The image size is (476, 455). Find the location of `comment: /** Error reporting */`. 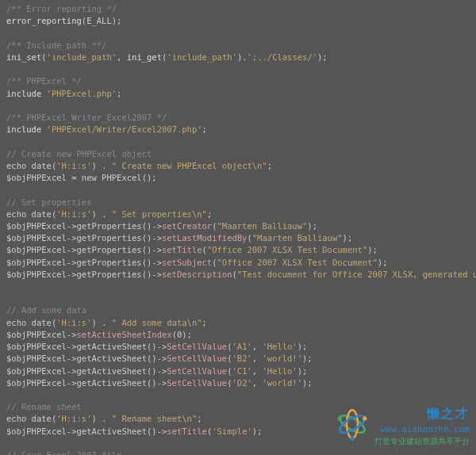

comment: /** Error reporting */ is located at coordinates (62, 9).